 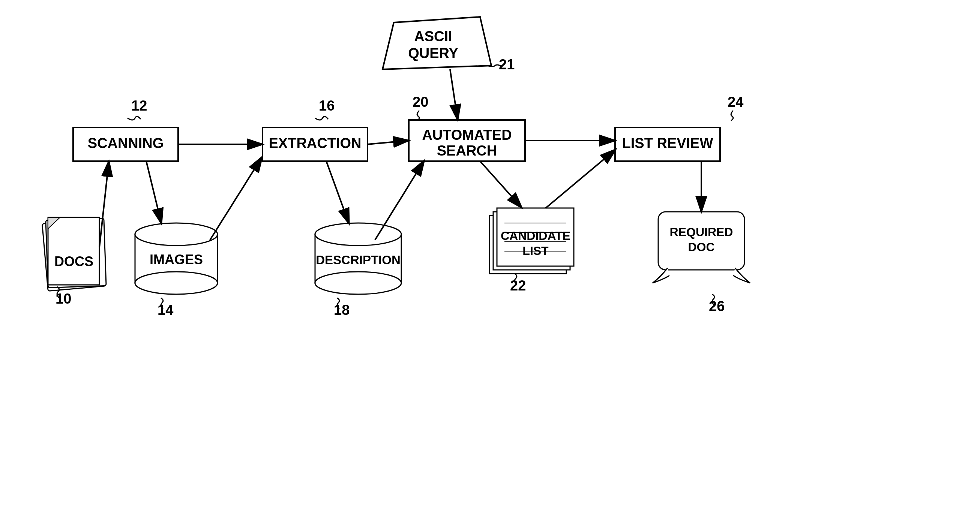 What do you see at coordinates (63, 299) in the screenshot?
I see `label-10: 10` at bounding box center [63, 299].